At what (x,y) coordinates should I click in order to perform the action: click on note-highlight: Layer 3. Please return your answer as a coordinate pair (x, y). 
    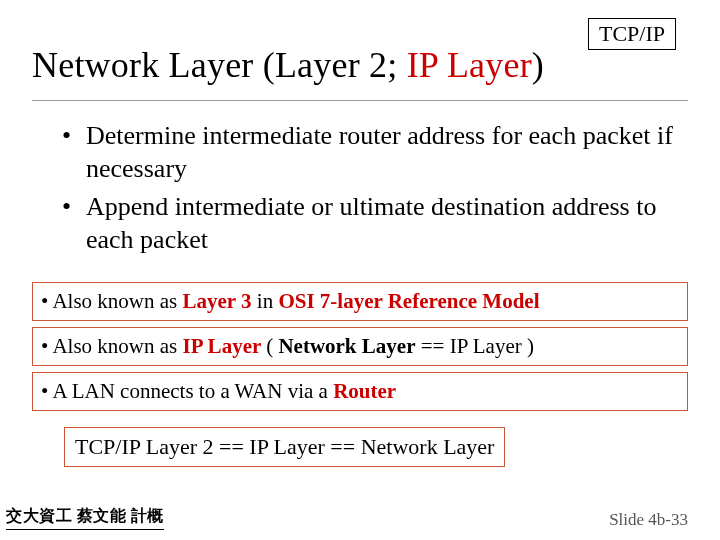
    Looking at the image, I should click on (218, 301).